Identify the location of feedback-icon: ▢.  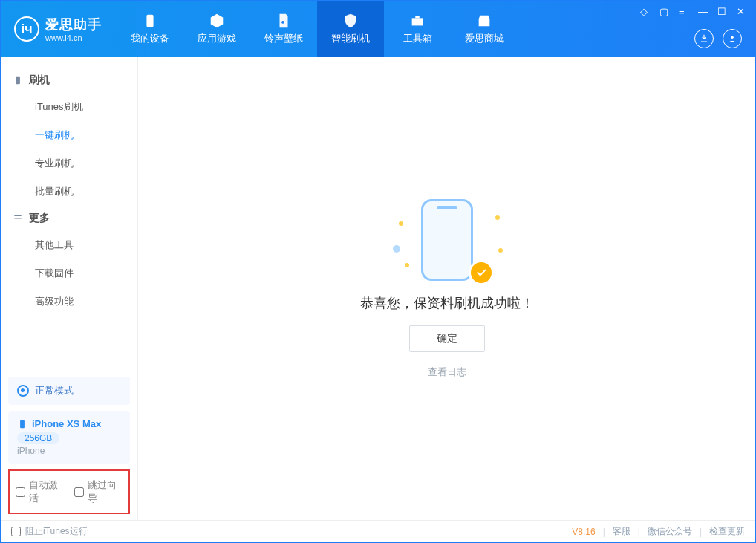
(665, 11).